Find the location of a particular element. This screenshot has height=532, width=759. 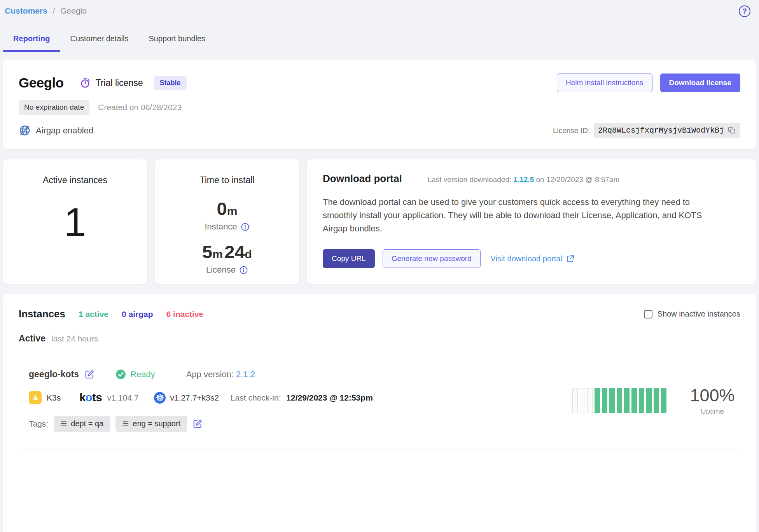

edit-instance-name-icon is located at coordinates (89, 374).